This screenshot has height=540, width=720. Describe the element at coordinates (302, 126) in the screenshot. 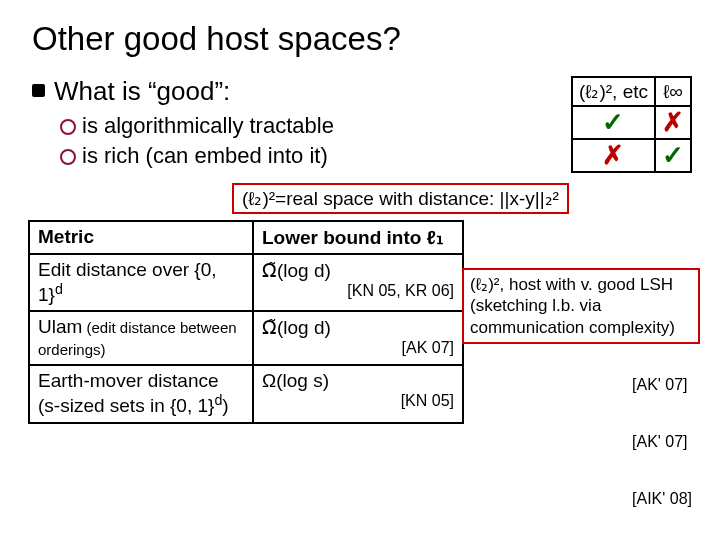

I see `bullet-sub-1: is algorithmically tractable` at that location.